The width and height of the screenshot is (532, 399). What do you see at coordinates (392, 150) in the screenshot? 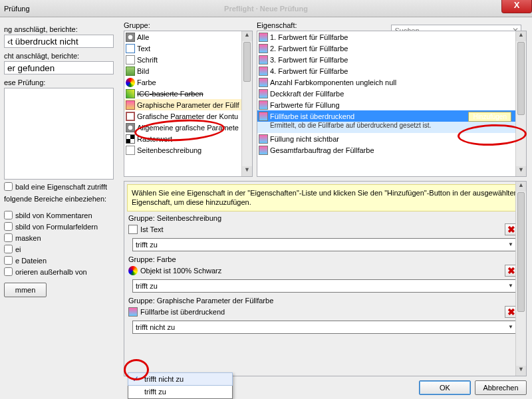
I see `property-item: Gesamtfarbauftrag der Füllfarbe` at bounding box center [392, 150].